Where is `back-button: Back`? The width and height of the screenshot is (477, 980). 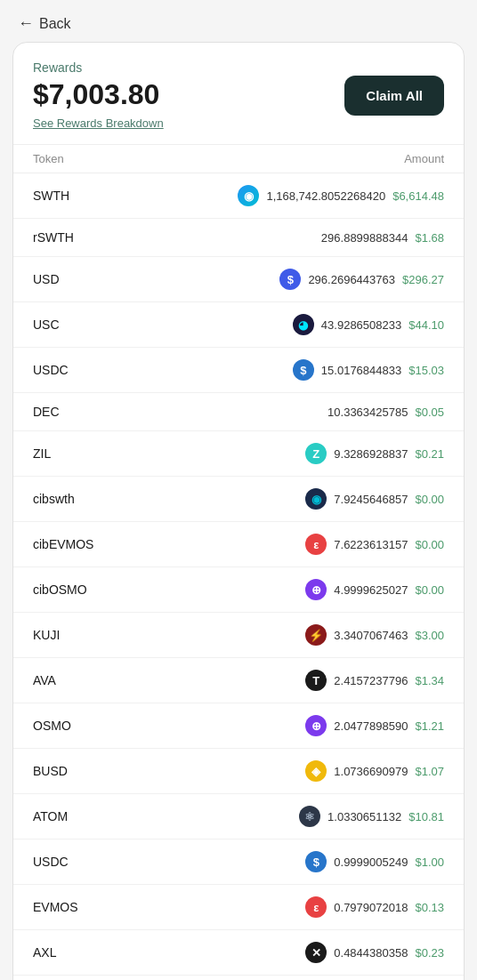
back-button: Back is located at coordinates (55, 24).